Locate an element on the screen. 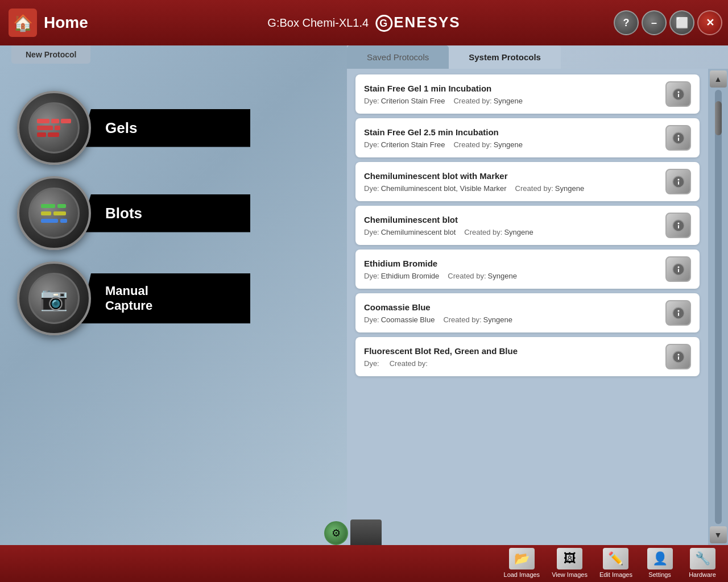 This screenshot has height=582, width=728. toolbar-hardware: 🔧 Hardware is located at coordinates (702, 563).